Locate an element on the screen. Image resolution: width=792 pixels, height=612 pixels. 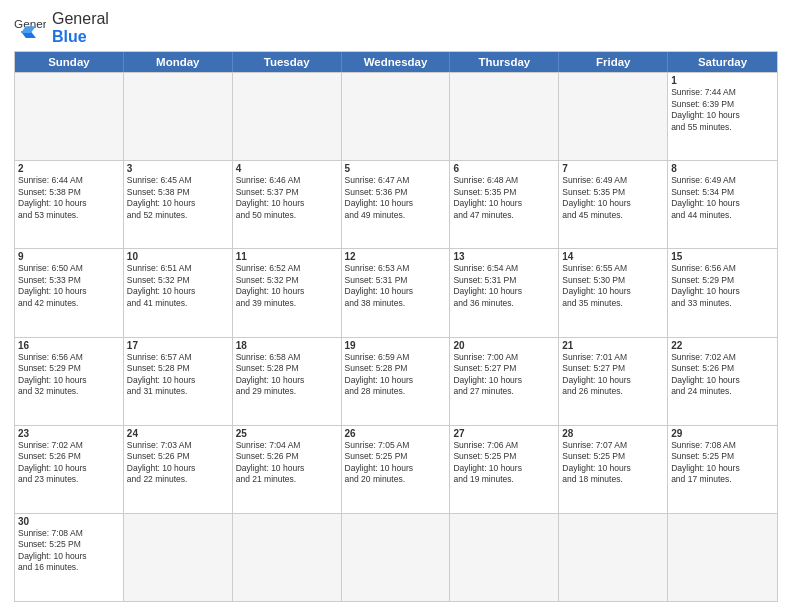
day-info: Sunrise: 6:46 AM Sunset: 5:37 PM Dayligh… is located at coordinates (287, 198).